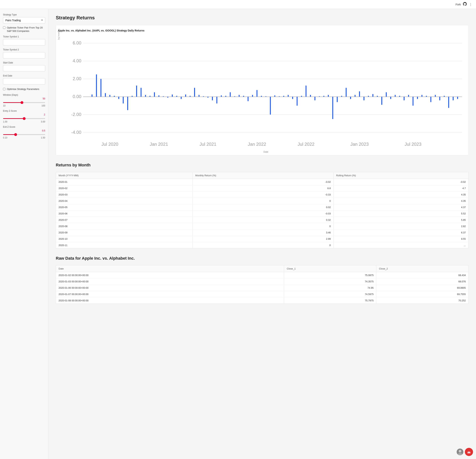 The width and height of the screenshot is (476, 459). Describe the element at coordinates (263, 226) in the screenshot. I see `table-cell: 0` at that location.